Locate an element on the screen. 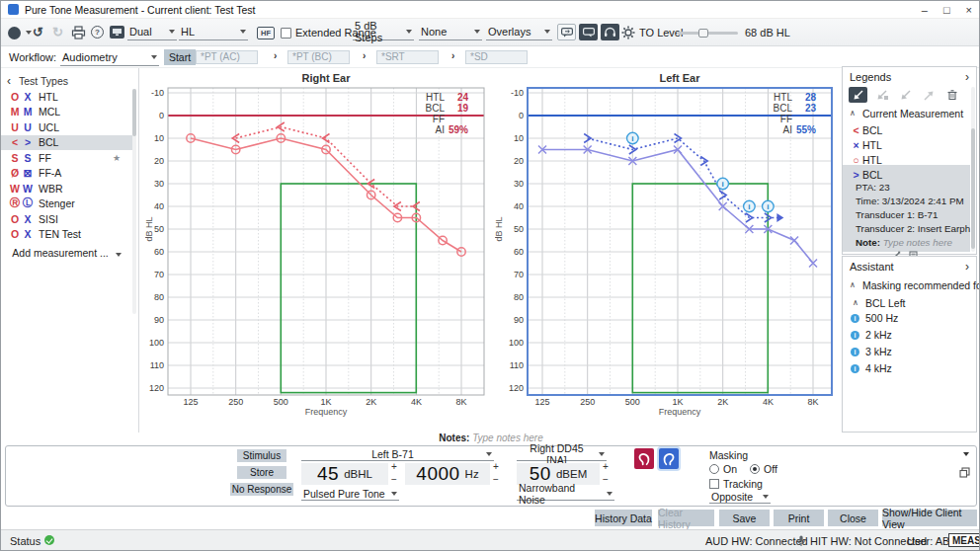  legends-expand-icon: › is located at coordinates (967, 77).